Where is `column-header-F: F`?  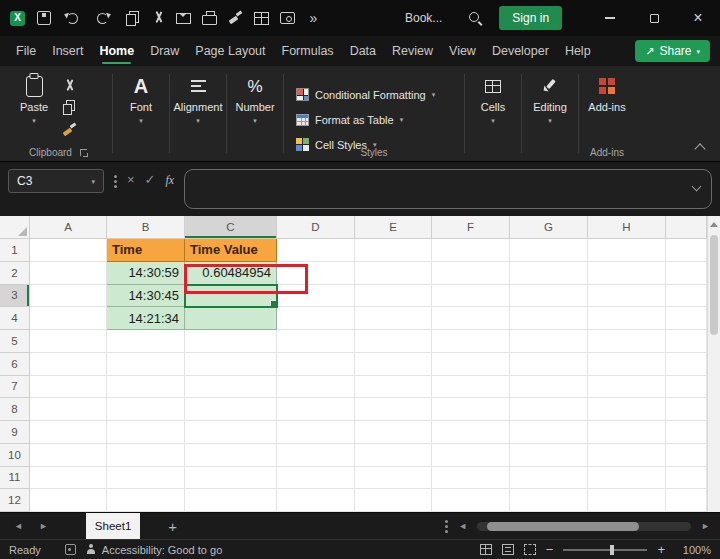
column-header-F: F is located at coordinates (471, 228).